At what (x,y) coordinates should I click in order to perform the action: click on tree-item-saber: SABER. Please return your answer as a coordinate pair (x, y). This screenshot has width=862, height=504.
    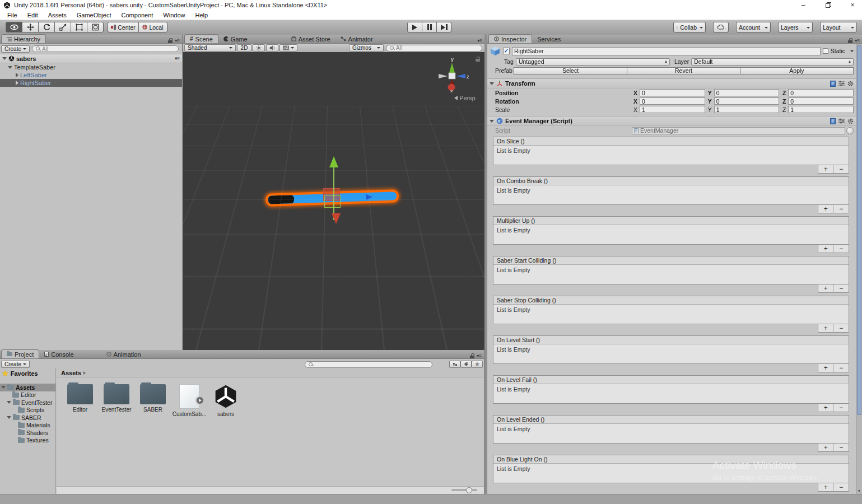
    Looking at the image, I should click on (28, 418).